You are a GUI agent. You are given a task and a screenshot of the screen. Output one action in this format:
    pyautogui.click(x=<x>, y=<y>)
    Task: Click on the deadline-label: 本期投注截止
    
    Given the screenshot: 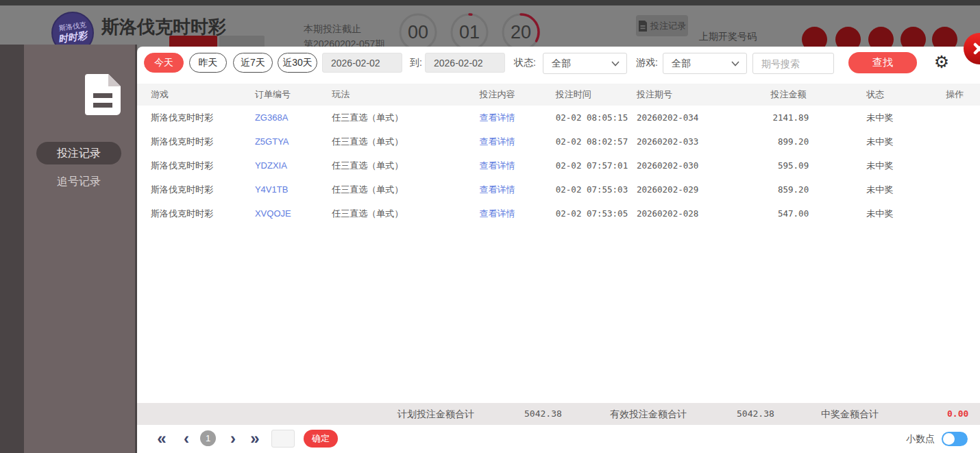 What is the action you would take?
    pyautogui.click(x=332, y=29)
    